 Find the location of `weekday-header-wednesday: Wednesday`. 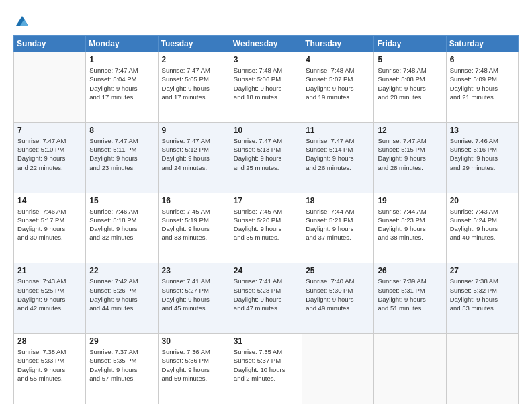

weekday-header-wednesday: Wednesday is located at coordinates (266, 44).